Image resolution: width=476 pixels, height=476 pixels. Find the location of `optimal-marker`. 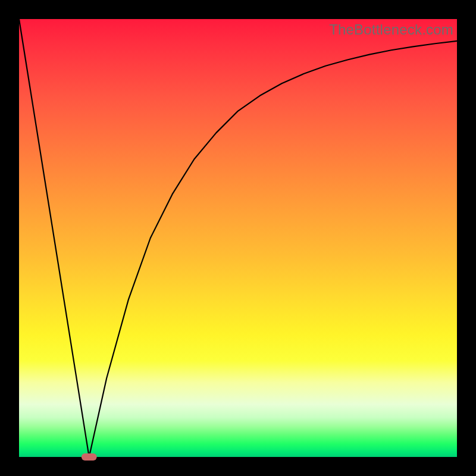

optimal-marker is located at coordinates (89, 457).